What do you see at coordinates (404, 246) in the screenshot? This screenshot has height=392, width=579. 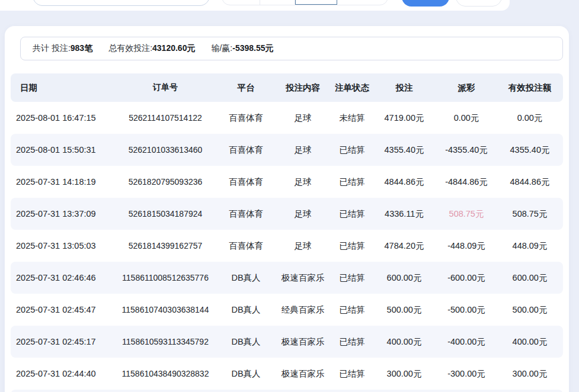 I see `cell-bet: 4784.20元` at bounding box center [404, 246].